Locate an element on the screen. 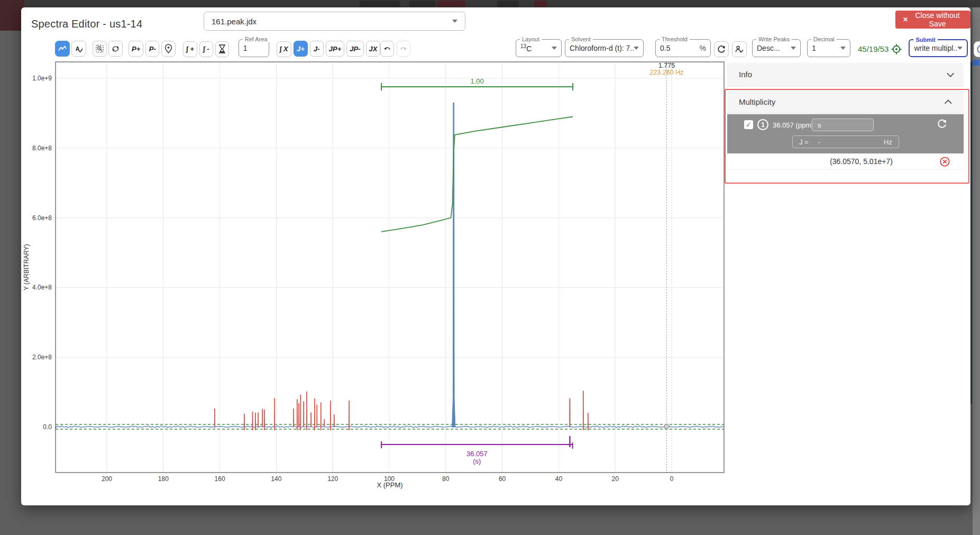 The width and height of the screenshot is (980, 535). background-right-strip is located at coordinates (976, 271).